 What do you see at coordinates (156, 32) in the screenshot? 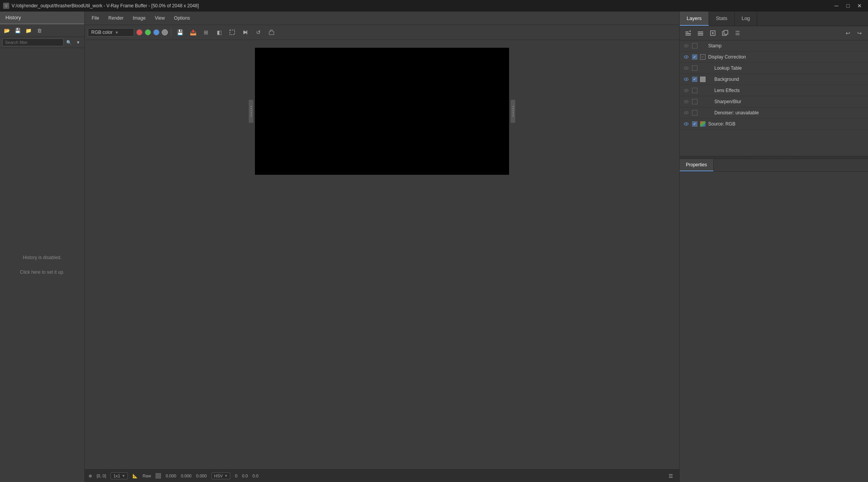
I see `blue-channel-dot` at bounding box center [156, 32].